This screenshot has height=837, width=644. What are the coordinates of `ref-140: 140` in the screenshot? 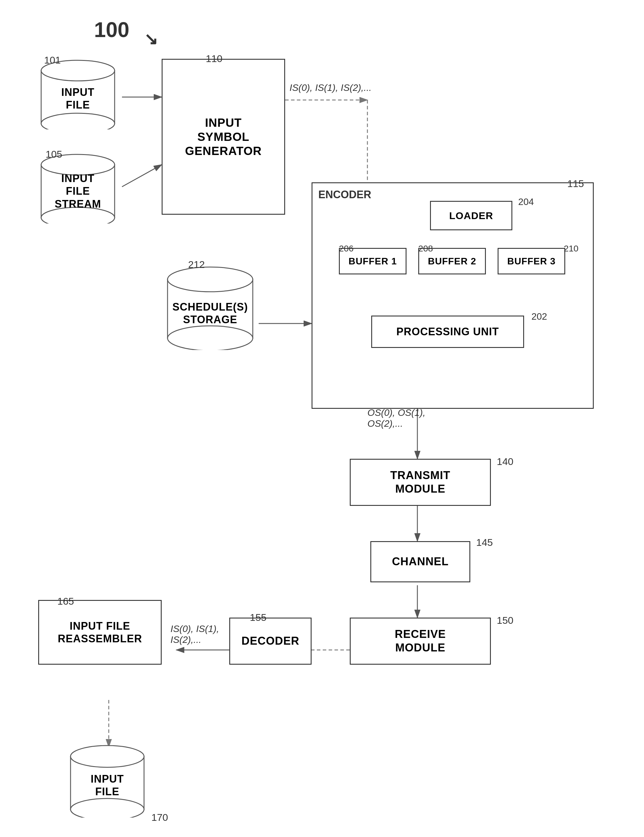 It's located at (505, 461).